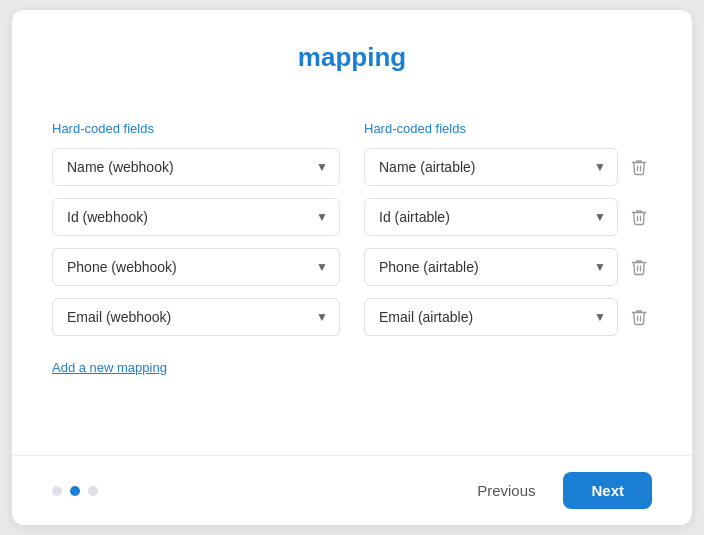  What do you see at coordinates (491, 217) in the screenshot?
I see `right-select-2: Id (airtable) Name (airtable) Phone (air…` at bounding box center [491, 217].